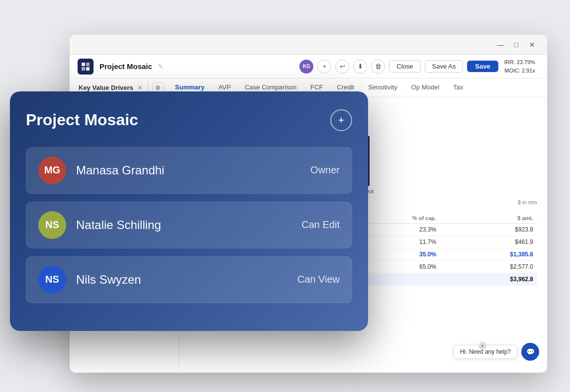 The image size is (570, 392). I want to click on user-row-ns2: NS Nils Swyzen Can View, so click(189, 280).